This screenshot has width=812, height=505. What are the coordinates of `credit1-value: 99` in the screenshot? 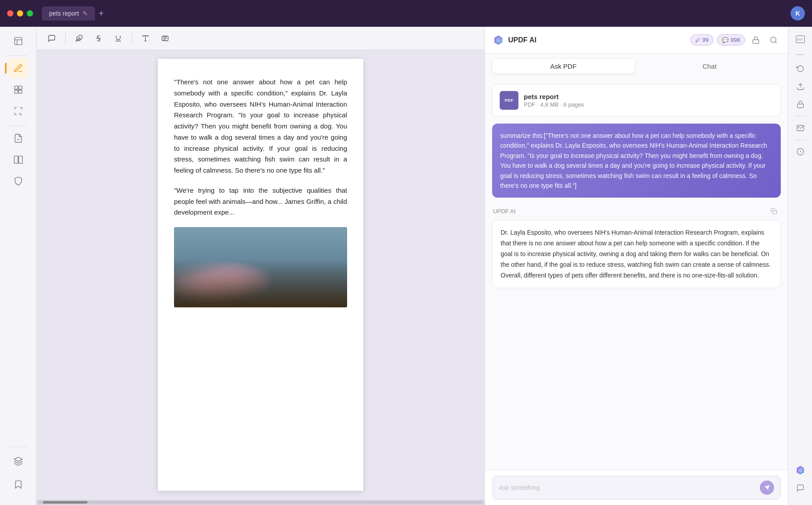 It's located at (705, 40).